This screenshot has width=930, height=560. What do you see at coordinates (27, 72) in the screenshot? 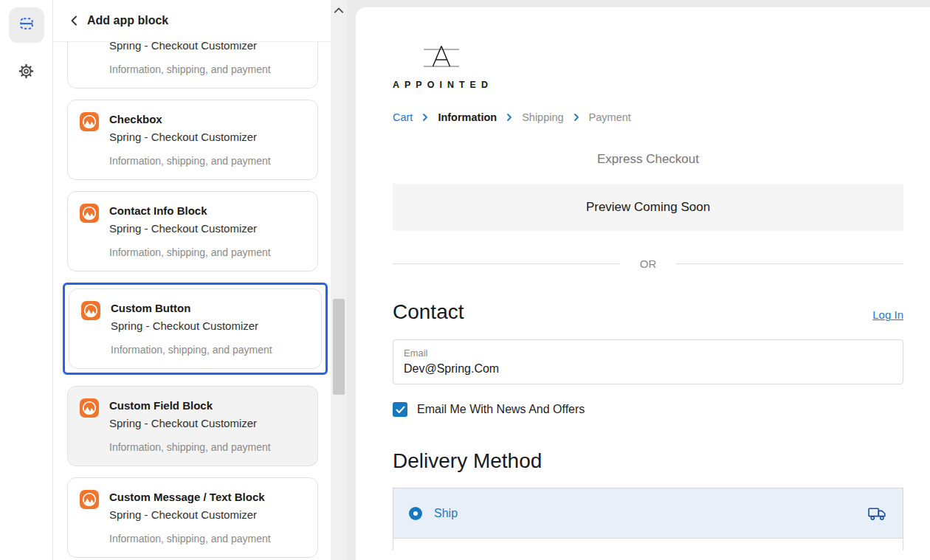
I see `settings-nav-button` at bounding box center [27, 72].